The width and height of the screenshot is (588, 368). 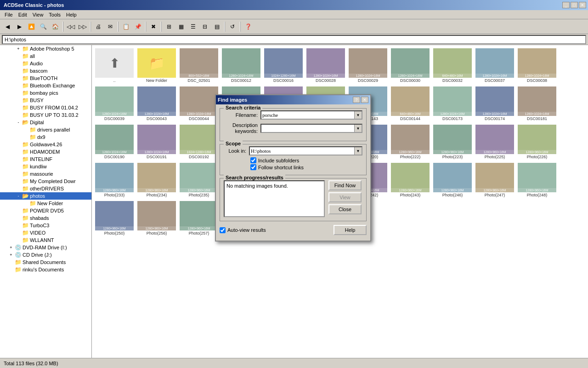 What do you see at coordinates (452, 180) in the screenshot?
I see `list-item: 1280×960×16M Photo(246)` at bounding box center [452, 180].